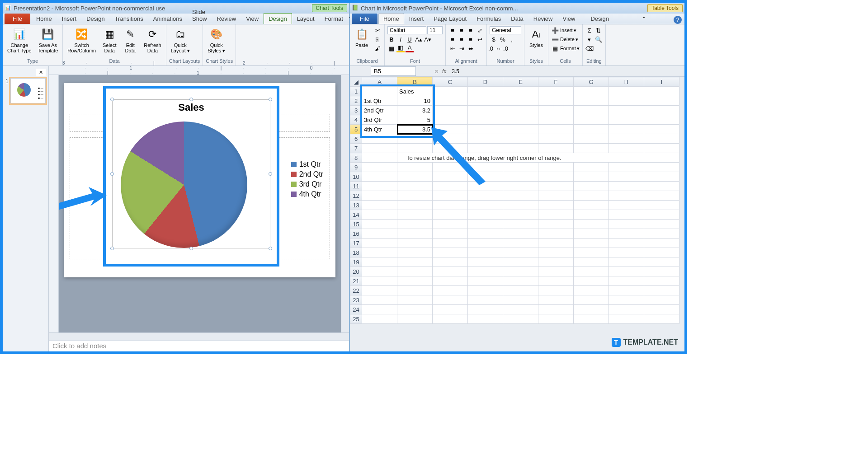  Describe the element at coordinates (450, 19) in the screenshot. I see `excel-tab-pagelayout: Page Layout` at that location.